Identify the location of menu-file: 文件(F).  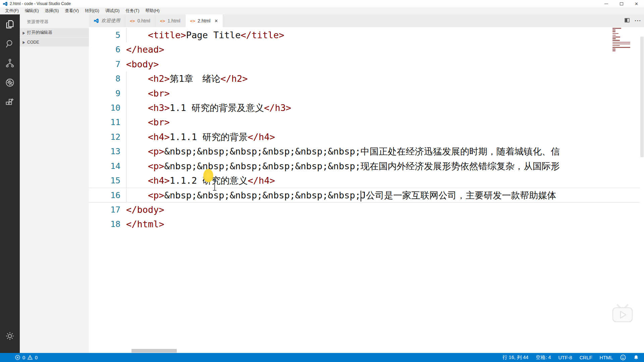
(12, 11).